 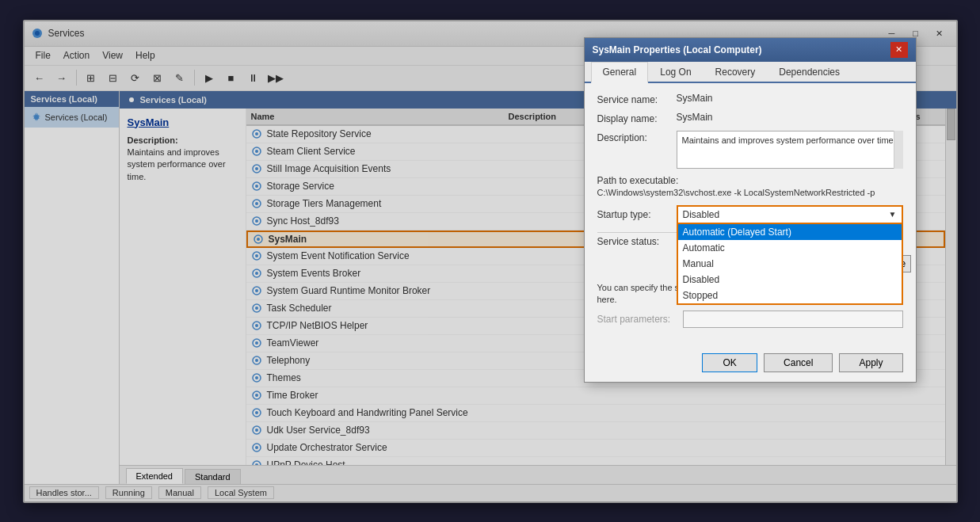 I want to click on path-label: Path to executable:, so click(x=750, y=181).